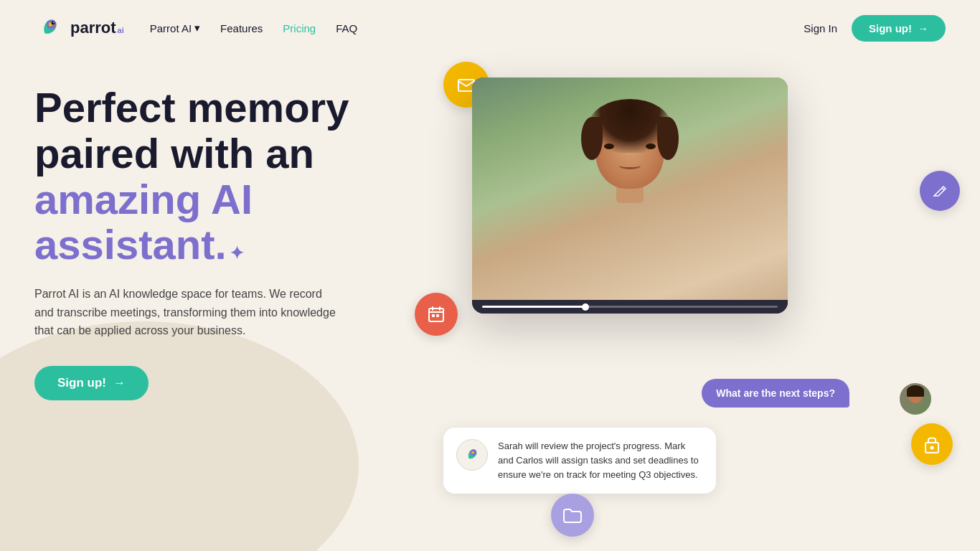  Describe the element at coordinates (472, 455) in the screenshot. I see `ai-avatar` at that location.